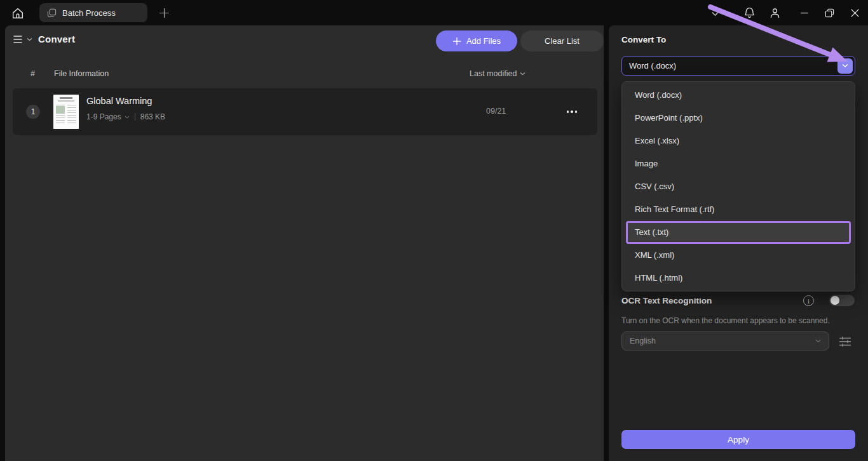  Describe the element at coordinates (804, 13) in the screenshot. I see `minimize-button` at that location.